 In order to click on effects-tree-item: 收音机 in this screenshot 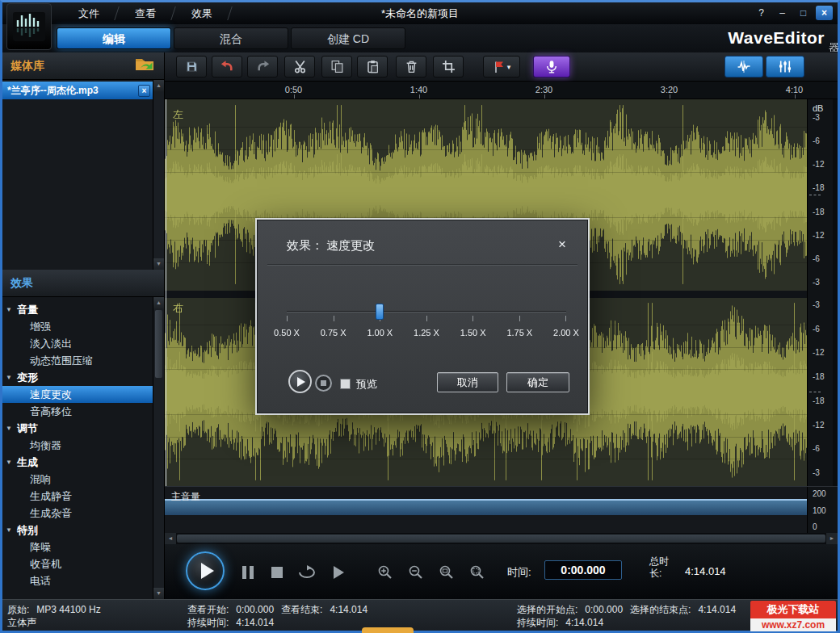, I will do `click(78, 564)`.